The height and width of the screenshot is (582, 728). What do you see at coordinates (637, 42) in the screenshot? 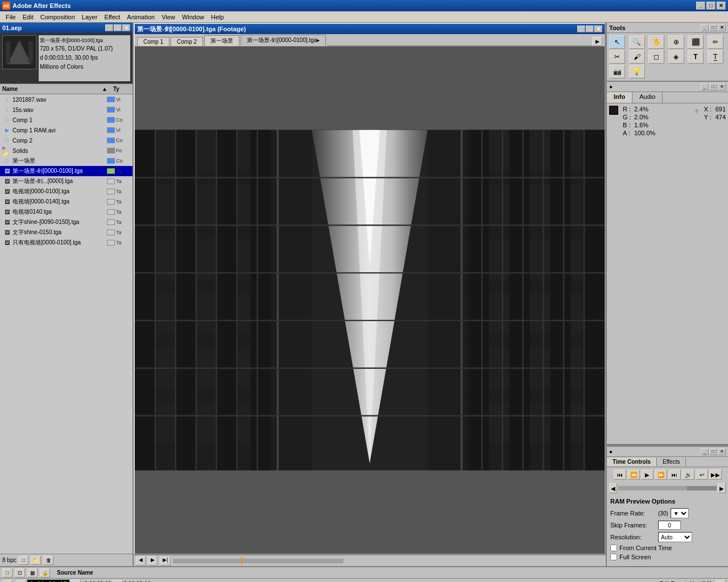
I see `tool-zoom: 🔍` at bounding box center [637, 42].